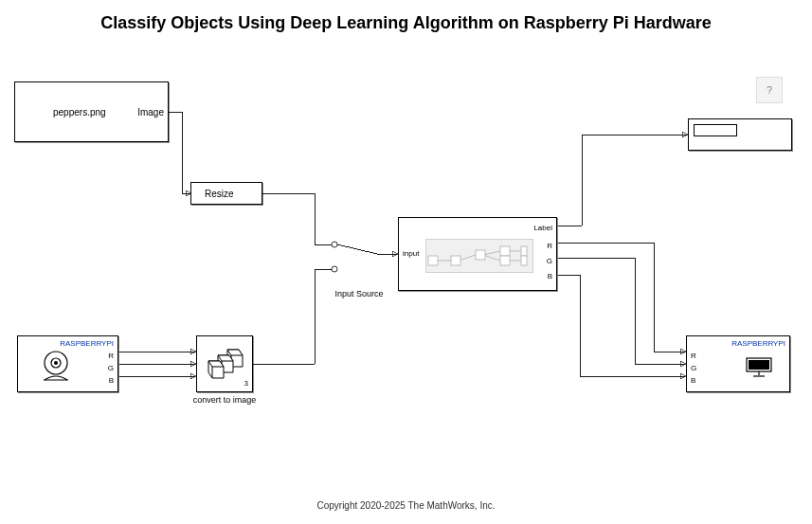  Describe the element at coordinates (80, 113) in the screenshot. I see `image-file-filename-label: peppers.png` at that location.